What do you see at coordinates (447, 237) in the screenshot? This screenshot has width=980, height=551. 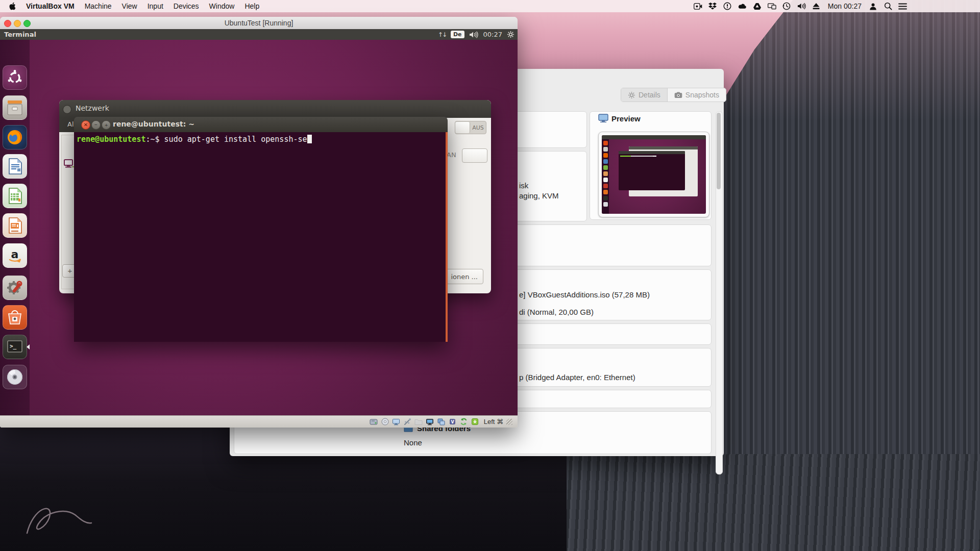 I see `terminal-right-edge-accent` at bounding box center [447, 237].